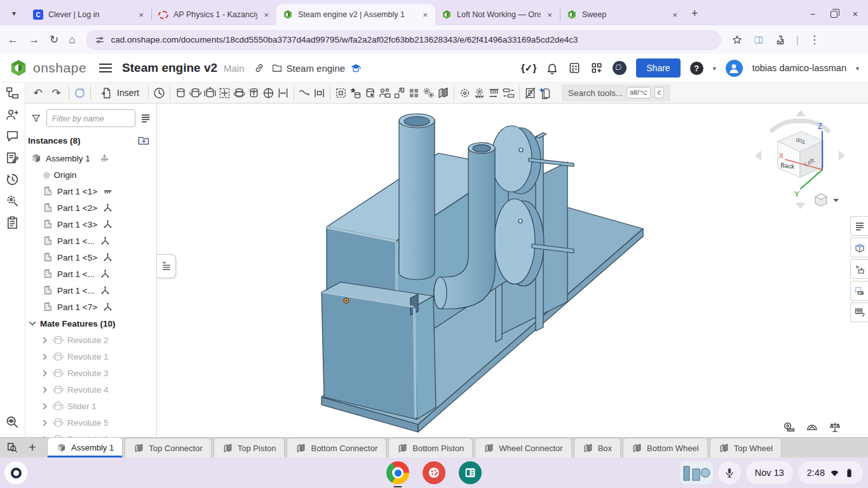  Describe the element at coordinates (529, 68) in the screenshot. I see `versions-icon: {✓}` at that location.